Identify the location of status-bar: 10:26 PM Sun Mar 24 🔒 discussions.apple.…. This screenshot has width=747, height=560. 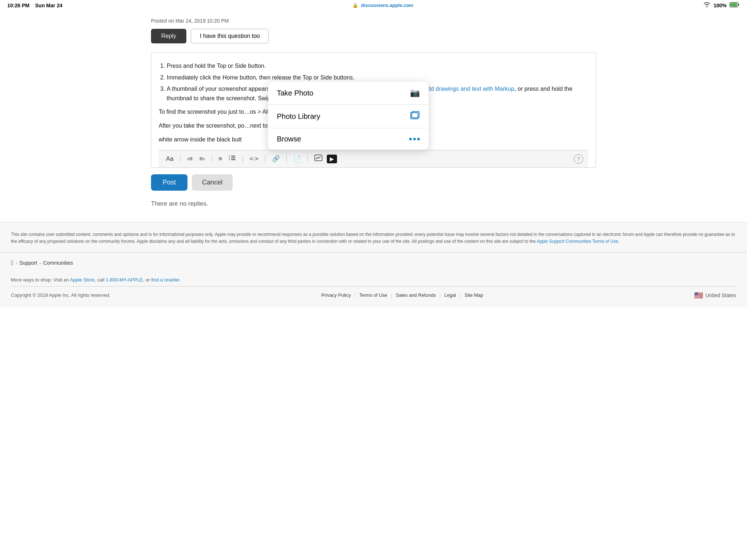
(374, 5).